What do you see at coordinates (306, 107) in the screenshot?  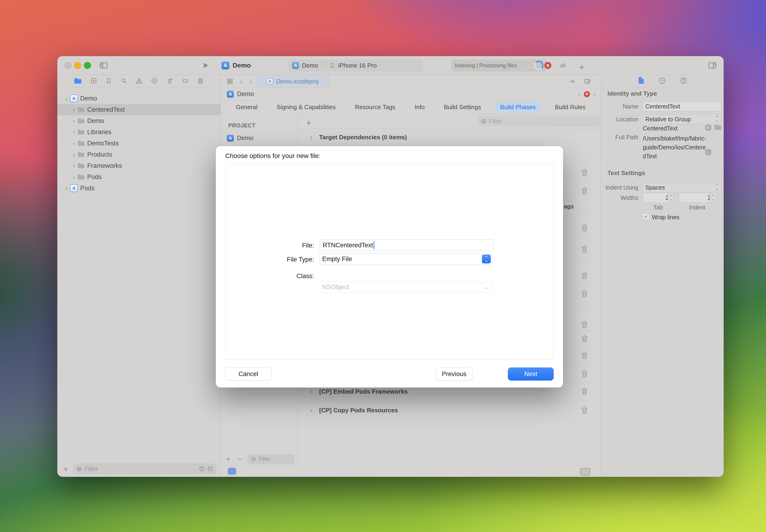 I see `tab-signing-capabilities: Signing & Capabilities` at bounding box center [306, 107].